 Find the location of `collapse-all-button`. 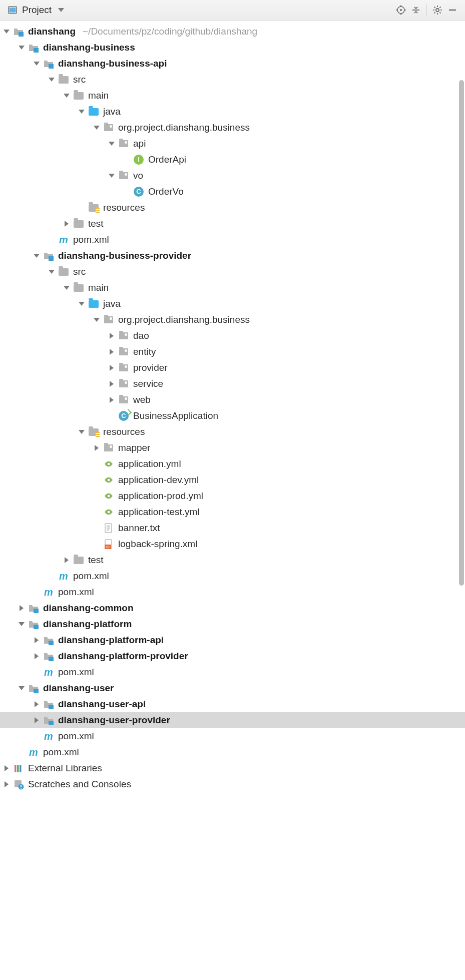

collapse-all-button is located at coordinates (416, 10).